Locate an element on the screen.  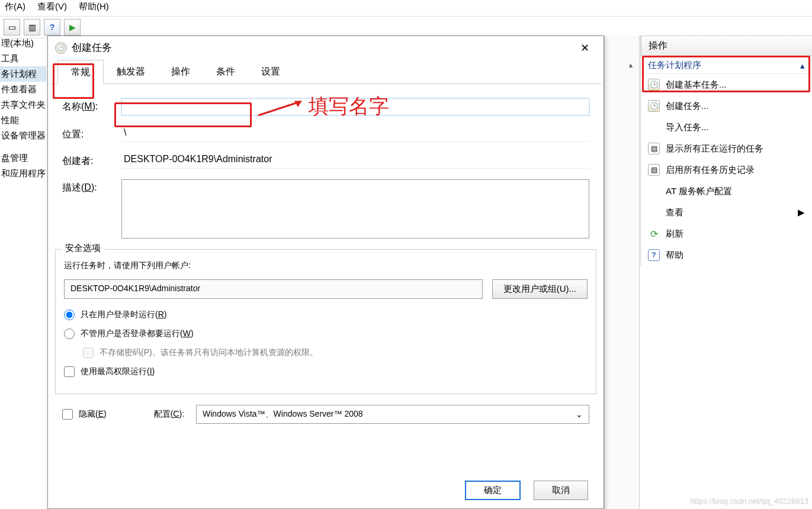
description-label: 描述(D): is located at coordinates (92, 187).